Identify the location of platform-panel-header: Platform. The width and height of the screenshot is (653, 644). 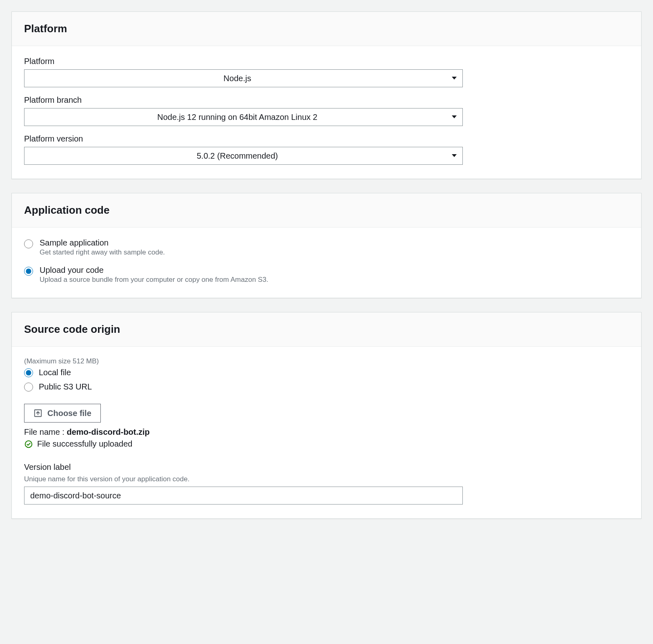
(326, 29).